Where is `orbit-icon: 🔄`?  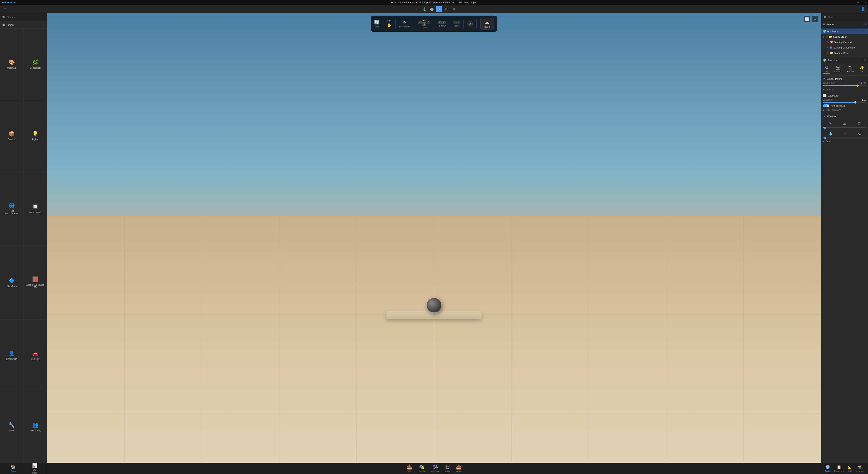
orbit-icon: 🔄 is located at coordinates (377, 22).